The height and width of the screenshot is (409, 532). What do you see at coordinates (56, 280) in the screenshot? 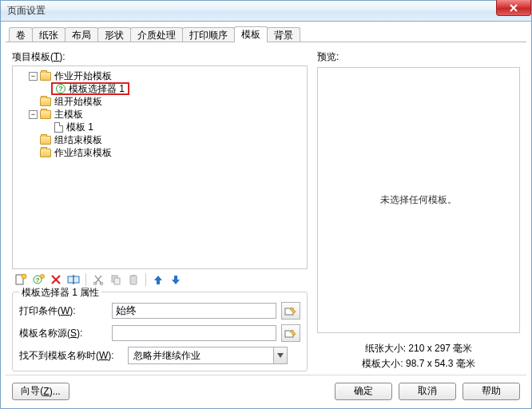
I see `delete-icon` at bounding box center [56, 280].